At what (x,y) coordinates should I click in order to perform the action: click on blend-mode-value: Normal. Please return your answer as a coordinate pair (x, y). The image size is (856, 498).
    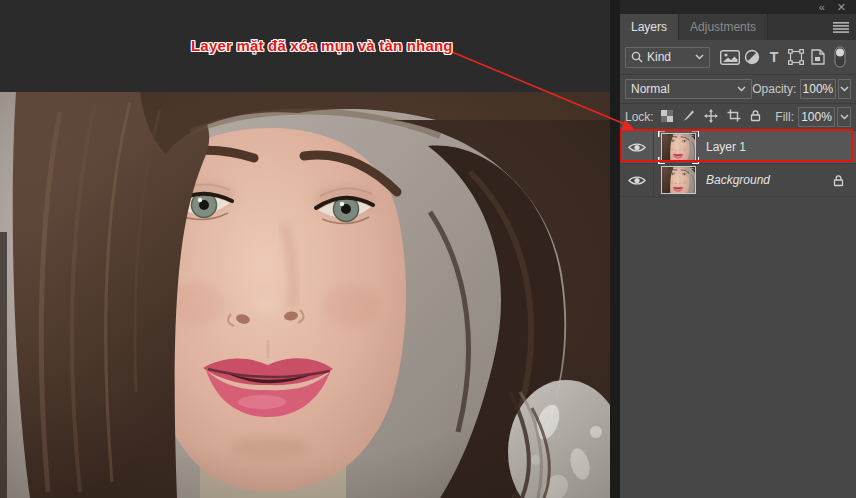
    Looking at the image, I should click on (650, 89).